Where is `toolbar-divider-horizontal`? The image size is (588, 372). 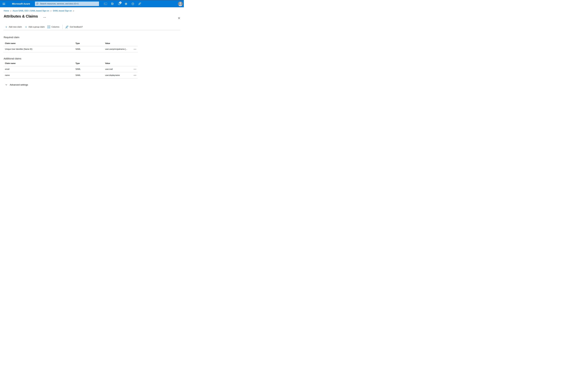 toolbar-divider-horizontal is located at coordinates (92, 30).